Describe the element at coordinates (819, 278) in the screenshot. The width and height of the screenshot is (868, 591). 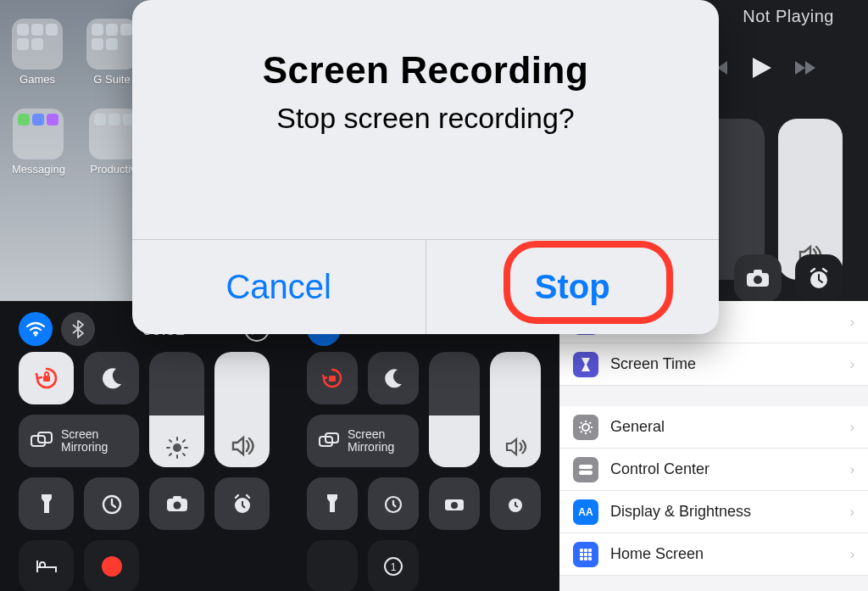
I see `alarm-tile` at that location.